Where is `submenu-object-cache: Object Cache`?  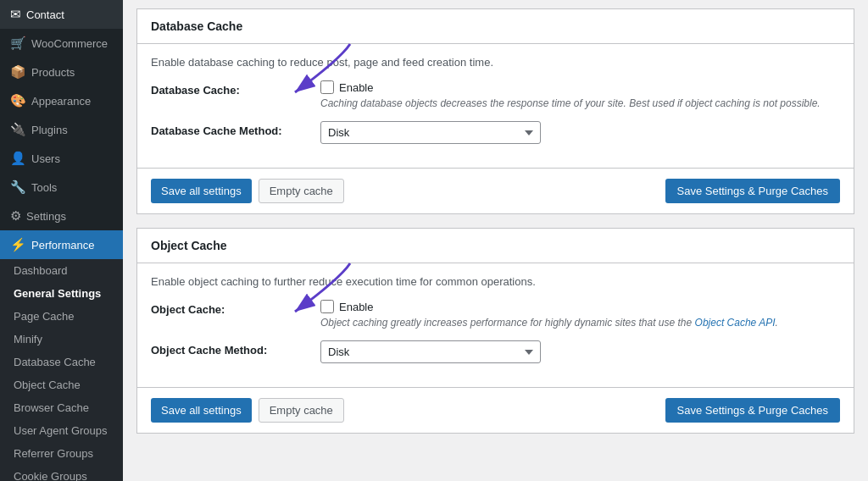 submenu-object-cache: Object Cache is located at coordinates (61, 384).